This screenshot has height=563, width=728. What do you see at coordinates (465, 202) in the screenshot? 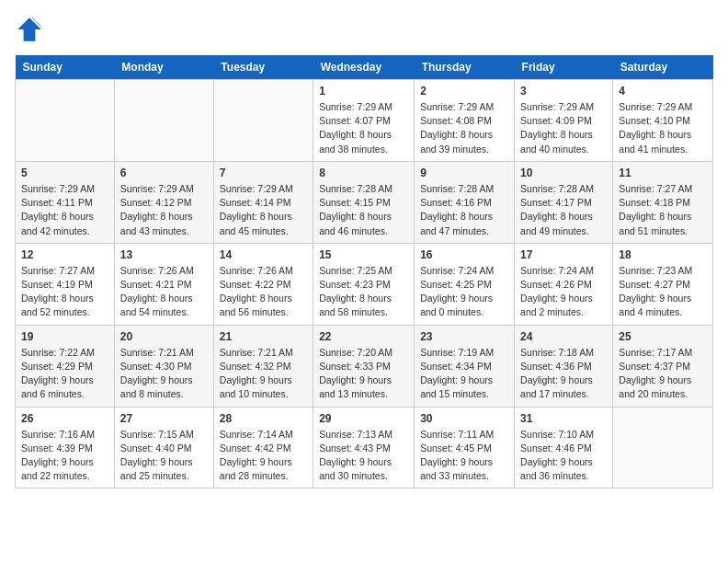
I see `calendar-cell: 9Sunrise: 7:28 AM Sunset: 4:16 PM Daylig…` at bounding box center [465, 202].